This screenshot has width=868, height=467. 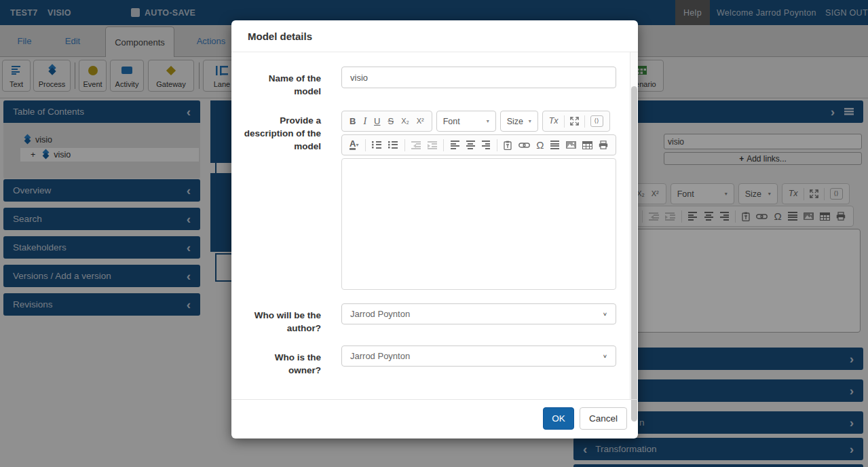 What do you see at coordinates (479, 224) in the screenshot?
I see `description-editor-area` at bounding box center [479, 224].